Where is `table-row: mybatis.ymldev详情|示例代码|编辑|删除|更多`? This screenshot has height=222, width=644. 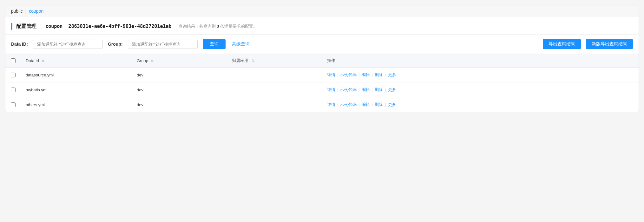
table-row: mybatis.ymldev详情|示例代码|编辑|删除|更多 is located at coordinates (322, 90).